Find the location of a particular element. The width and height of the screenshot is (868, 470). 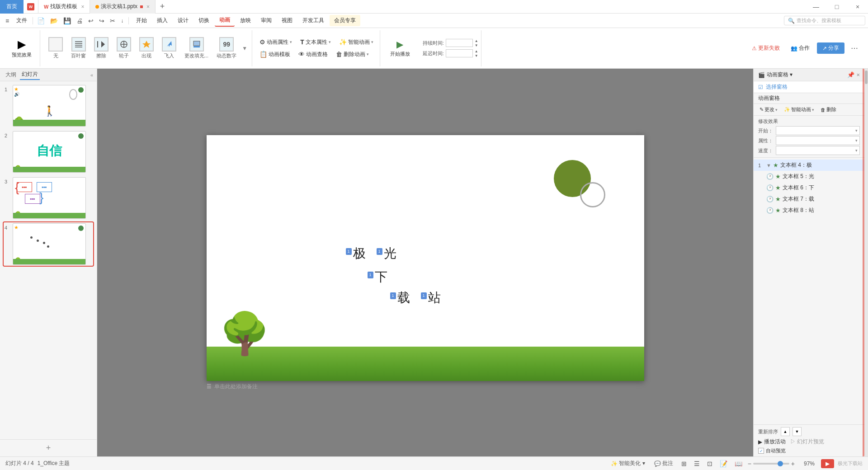

anim-blinds-btn: 百叶窗 is located at coordinates (79, 48).